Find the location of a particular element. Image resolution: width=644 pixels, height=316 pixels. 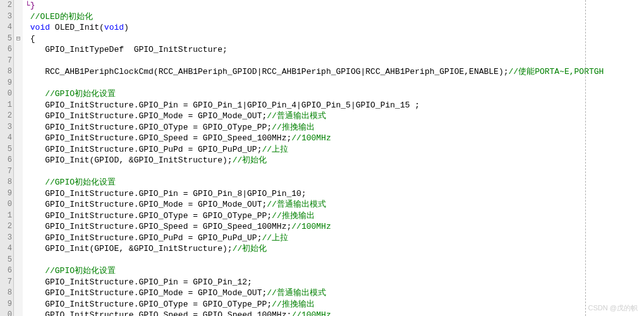

line-number: 8 is located at coordinates (7, 293).